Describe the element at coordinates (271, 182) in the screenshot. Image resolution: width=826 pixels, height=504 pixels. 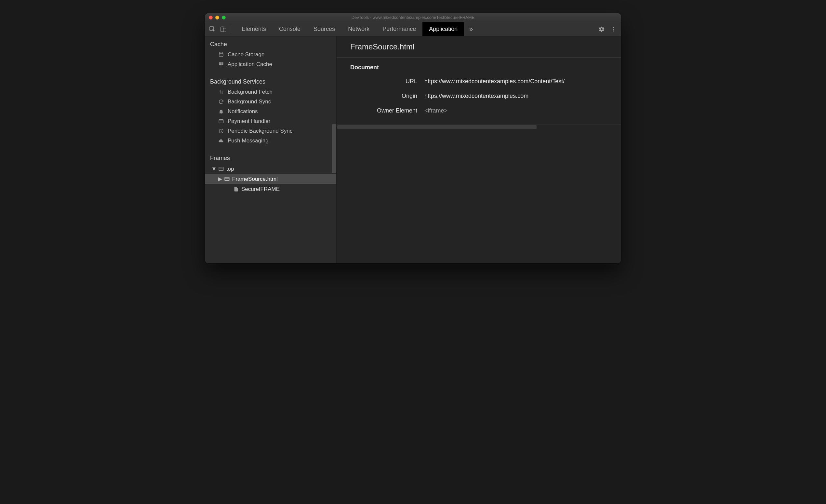
I see `frames-tree: ▼ top ▶ FrameSource.html ▶` at that location.